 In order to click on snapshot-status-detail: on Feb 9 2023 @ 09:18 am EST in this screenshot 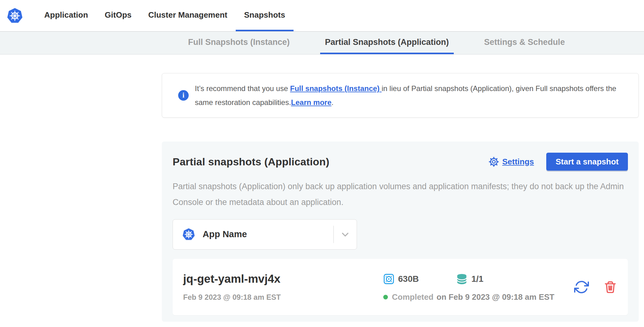, I will do `click(496, 297)`.